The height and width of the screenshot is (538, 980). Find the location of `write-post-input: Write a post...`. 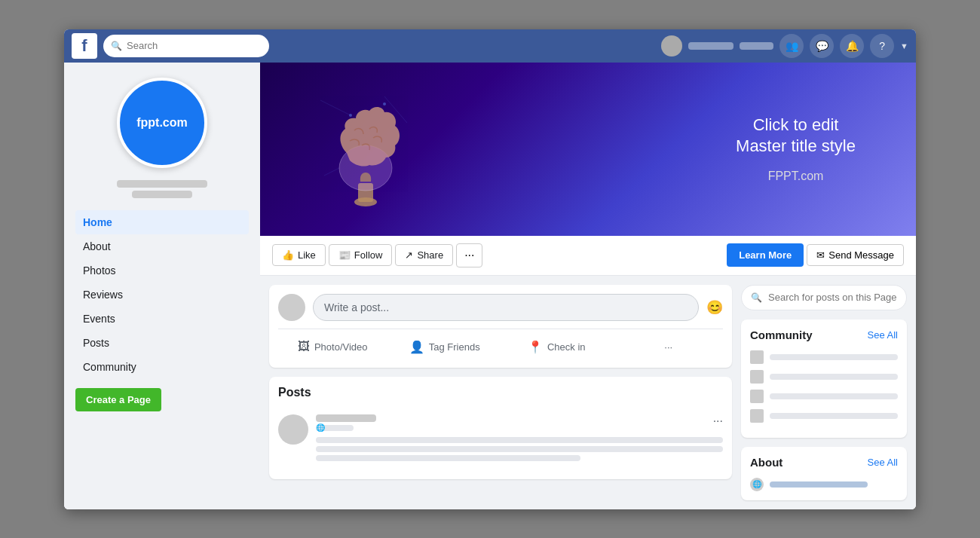

write-post-input: Write a post... is located at coordinates (506, 307).